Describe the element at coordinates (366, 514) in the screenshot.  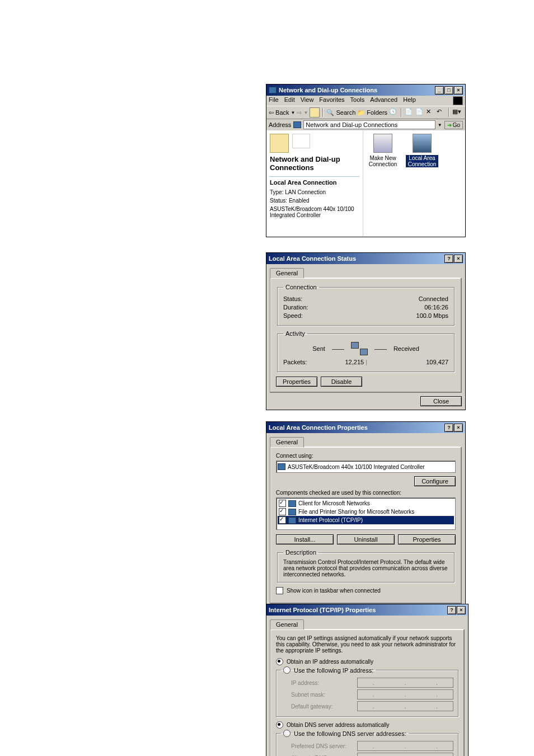
I see `components-list: Client for Microsoft Networks File and P…` at that location.